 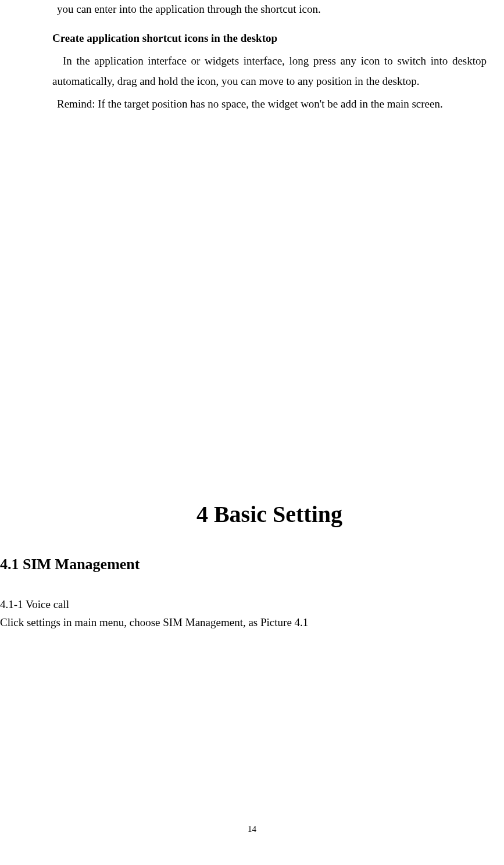 I want to click on section-title: 4.1 SIM Management, so click(x=243, y=564).